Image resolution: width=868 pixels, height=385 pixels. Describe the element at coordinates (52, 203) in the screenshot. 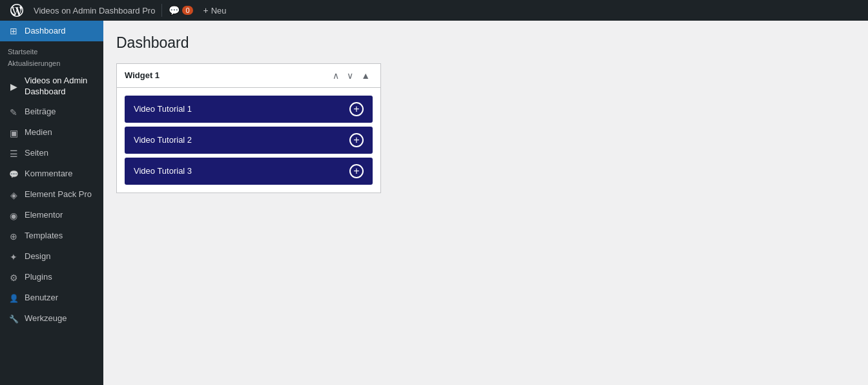

I see `admin-menu: Dashboard Startseite Aktualisierungen Vi…` at that location.